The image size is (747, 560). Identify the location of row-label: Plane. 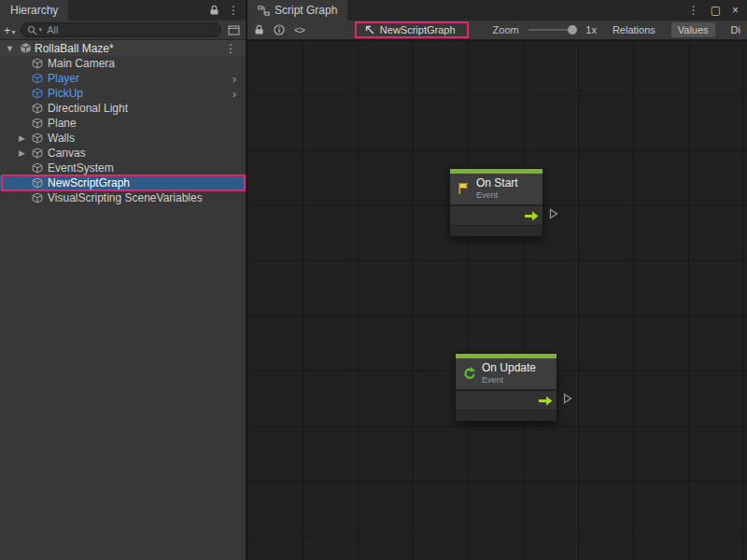
(62, 123).